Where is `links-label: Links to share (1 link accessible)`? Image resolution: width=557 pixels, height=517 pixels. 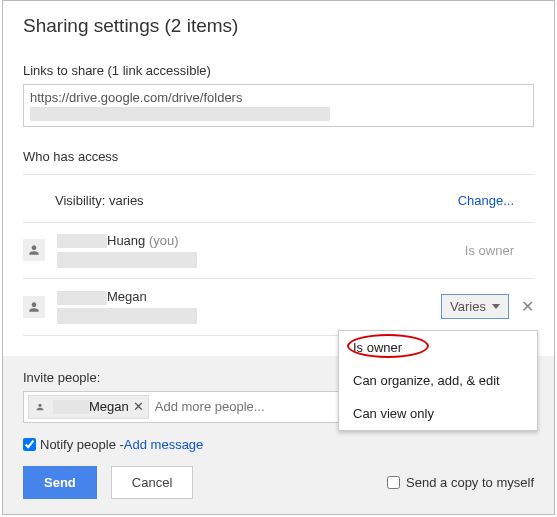 links-label: Links to share (1 link accessible) is located at coordinates (278, 70).